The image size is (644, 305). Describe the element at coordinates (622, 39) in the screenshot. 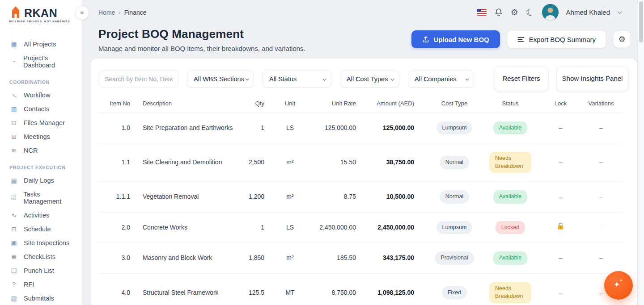

I see `boq-settings-gear-icon: ⚙` at that location.